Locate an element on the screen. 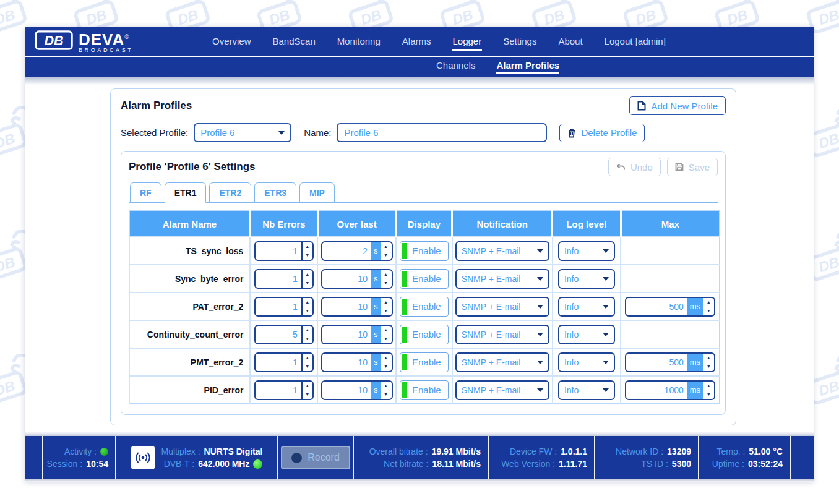 The width and height of the screenshot is (839, 504). add-new-profile-label: Add New Profile is located at coordinates (684, 106).